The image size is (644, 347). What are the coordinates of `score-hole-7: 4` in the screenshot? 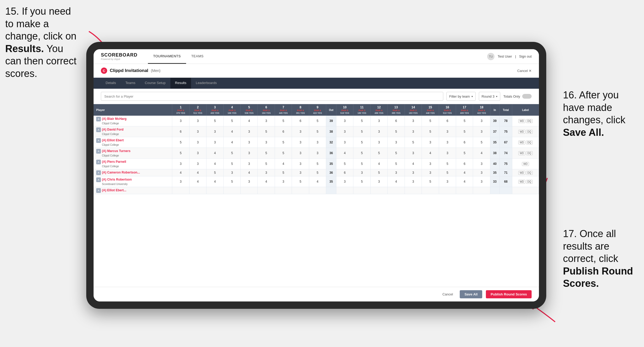 It's located at (283, 164).